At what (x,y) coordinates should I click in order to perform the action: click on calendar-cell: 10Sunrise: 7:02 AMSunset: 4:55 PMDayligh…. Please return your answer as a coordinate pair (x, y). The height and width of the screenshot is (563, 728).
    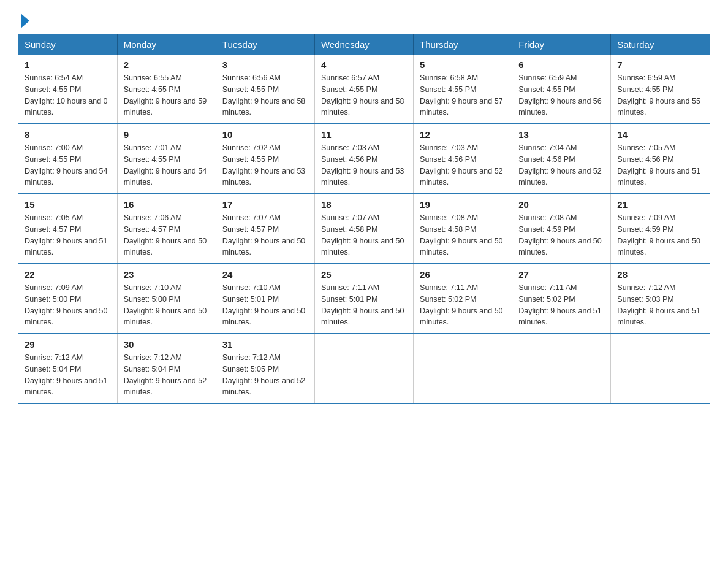
    Looking at the image, I should click on (265, 159).